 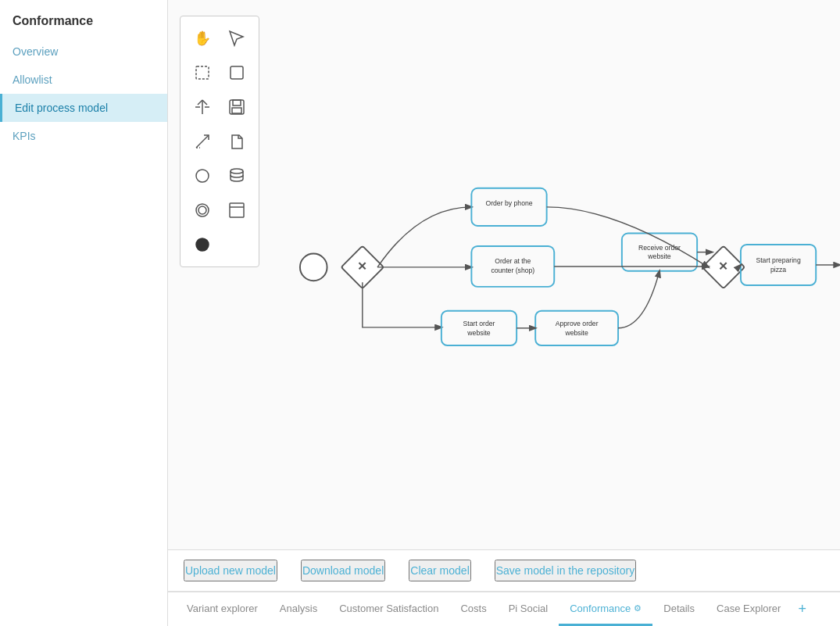 What do you see at coordinates (202, 107) in the screenshot?
I see `split-tool` at bounding box center [202, 107].